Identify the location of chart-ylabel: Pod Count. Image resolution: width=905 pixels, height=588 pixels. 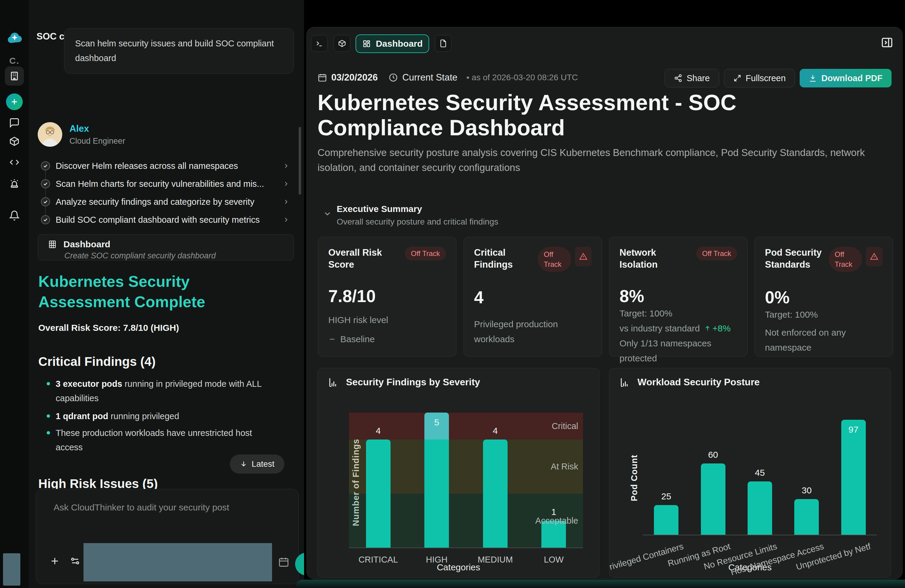
(634, 478).